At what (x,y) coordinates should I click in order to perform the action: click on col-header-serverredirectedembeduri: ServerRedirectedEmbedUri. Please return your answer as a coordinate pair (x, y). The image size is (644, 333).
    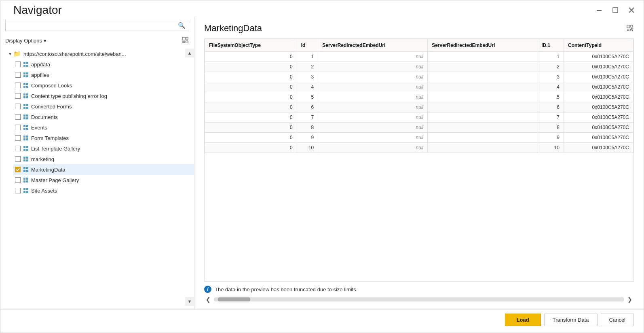
    Looking at the image, I should click on (373, 45).